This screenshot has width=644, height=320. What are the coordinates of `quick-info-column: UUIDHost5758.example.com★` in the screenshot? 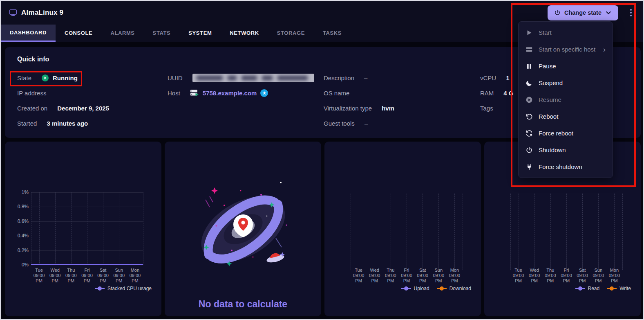 It's located at (246, 103).